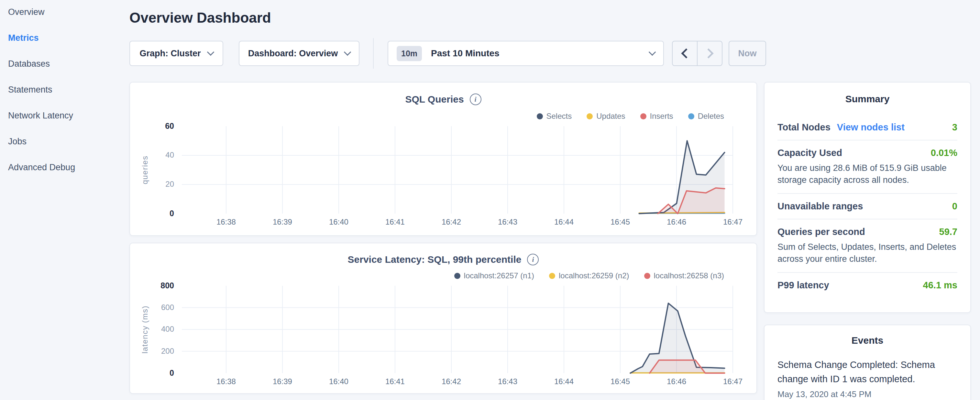 The image size is (980, 400). What do you see at coordinates (867, 99) in the screenshot?
I see `summary-heading: Summary` at bounding box center [867, 99].